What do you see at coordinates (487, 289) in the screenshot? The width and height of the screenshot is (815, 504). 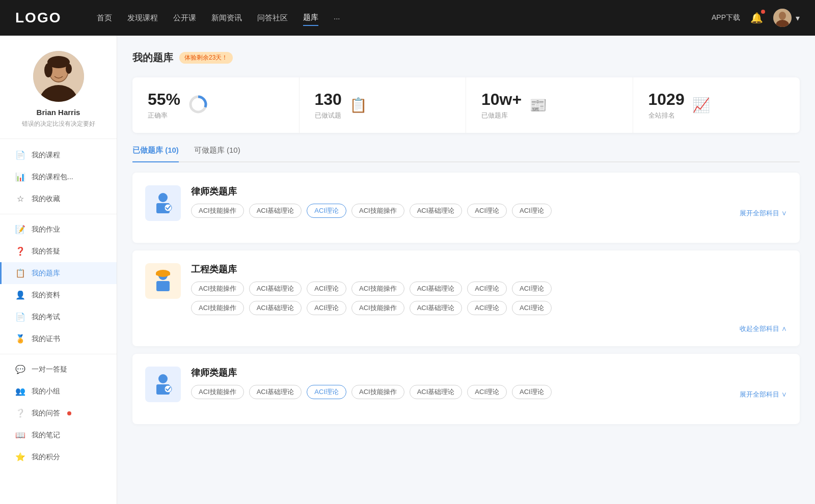 I see `tag-1-5: ACI理论` at bounding box center [487, 289].